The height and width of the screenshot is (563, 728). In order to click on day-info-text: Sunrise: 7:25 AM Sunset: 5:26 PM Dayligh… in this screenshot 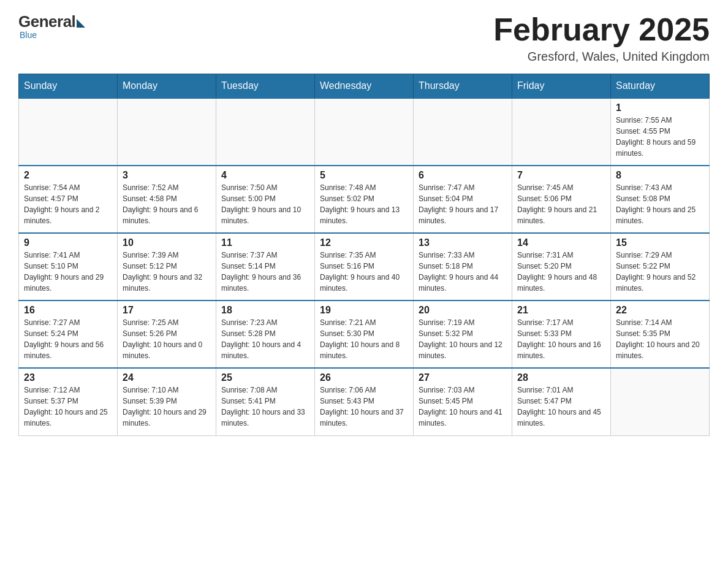, I will do `click(167, 339)`.